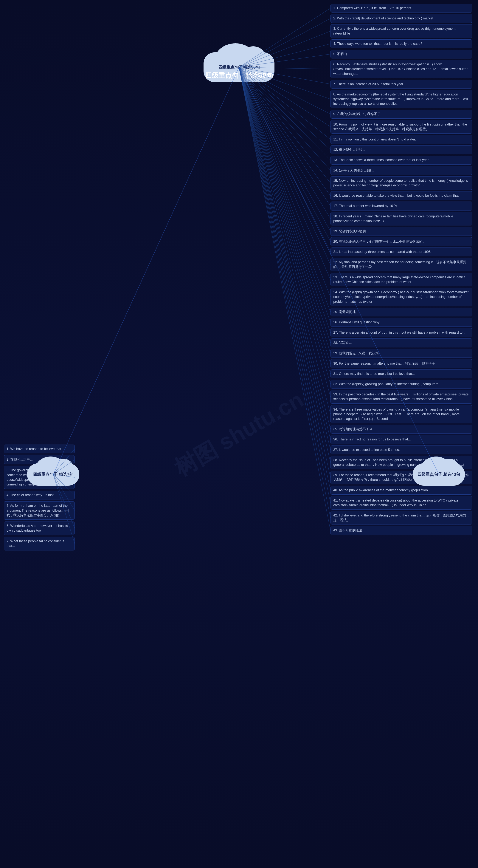 The image size is (478, 868). What do you see at coordinates (402, 384) in the screenshot?
I see `right-item-32: 32. With the (rapidly) growing popularit…` at bounding box center [402, 384].